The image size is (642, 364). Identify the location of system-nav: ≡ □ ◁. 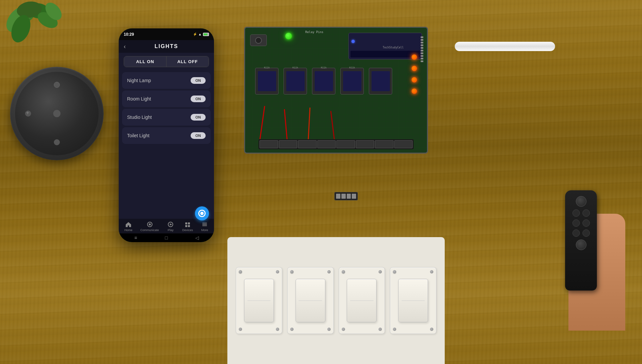
(167, 238).